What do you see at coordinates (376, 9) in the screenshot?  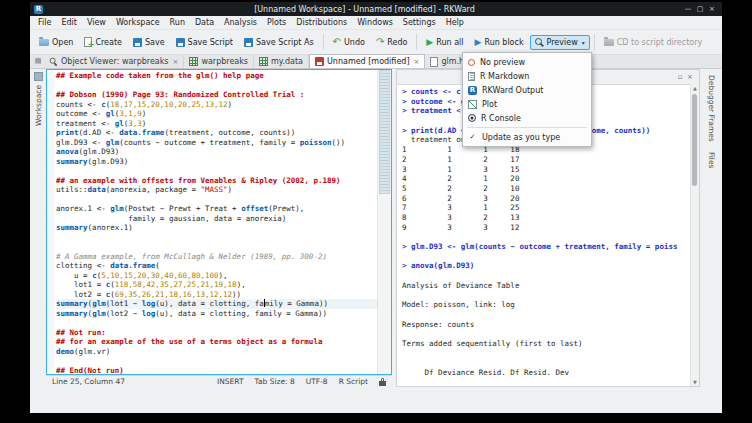 I see `title-bar: R [Unnamed Workspace] - Unnamed [modifie…` at bounding box center [376, 9].